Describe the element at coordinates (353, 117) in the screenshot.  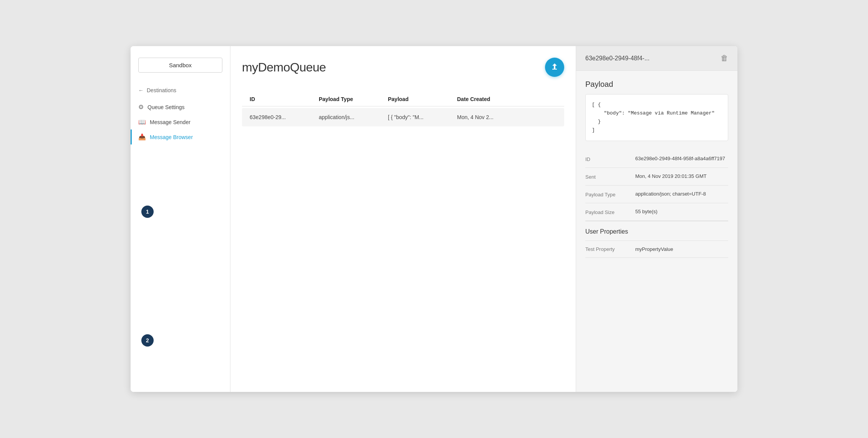
I see `cell-payload-type: application/js...` at that location.